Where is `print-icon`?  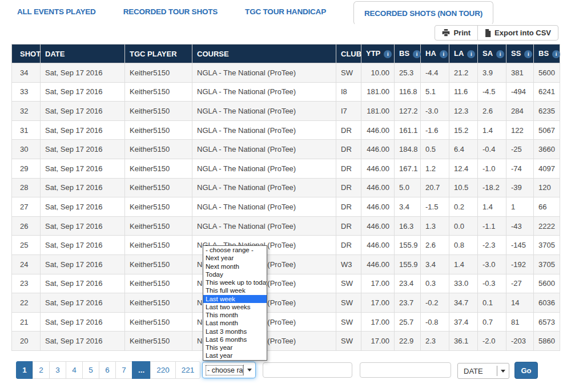
print-icon is located at coordinates (446, 33).